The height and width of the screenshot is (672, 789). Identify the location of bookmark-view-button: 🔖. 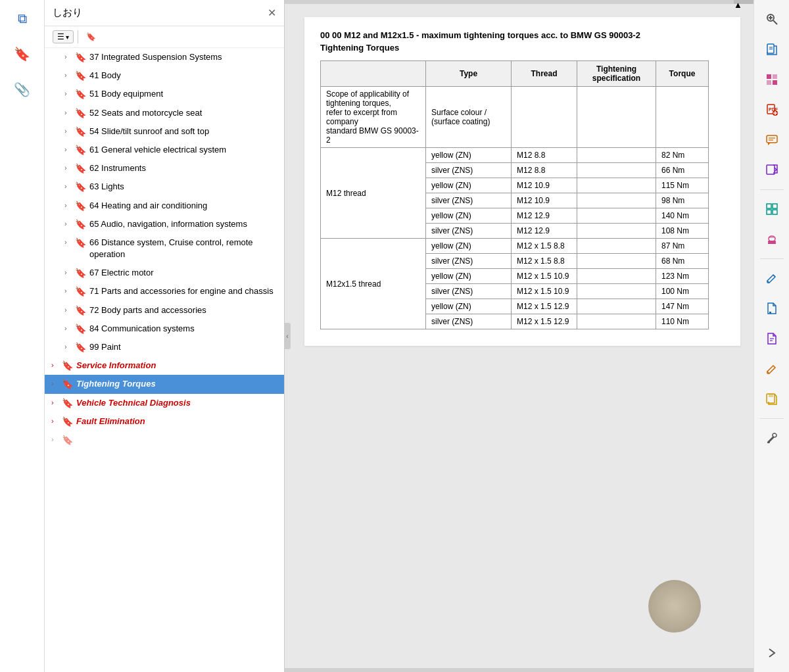
(91, 37).